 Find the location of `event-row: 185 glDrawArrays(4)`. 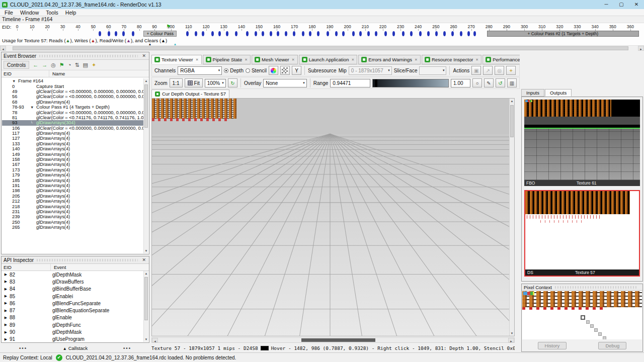

event-row: 185 glDrawArrays(4) is located at coordinates (72, 180).